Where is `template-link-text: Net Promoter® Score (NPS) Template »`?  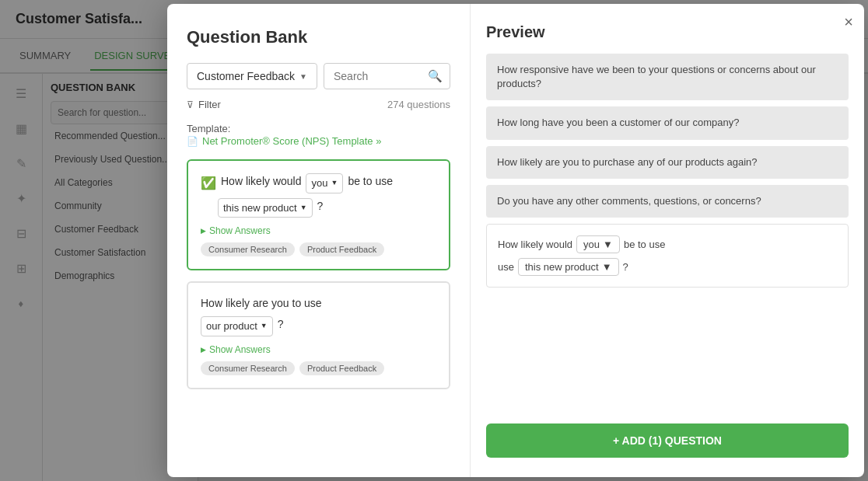 template-link-text: Net Promoter® Score (NPS) Template » is located at coordinates (292, 141).